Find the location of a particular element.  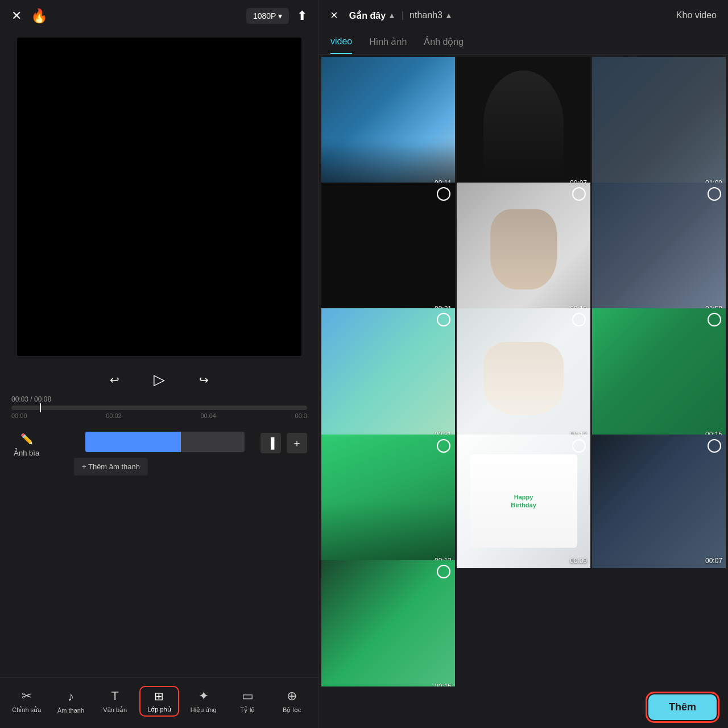

undo-button: ↩ is located at coordinates (115, 380).